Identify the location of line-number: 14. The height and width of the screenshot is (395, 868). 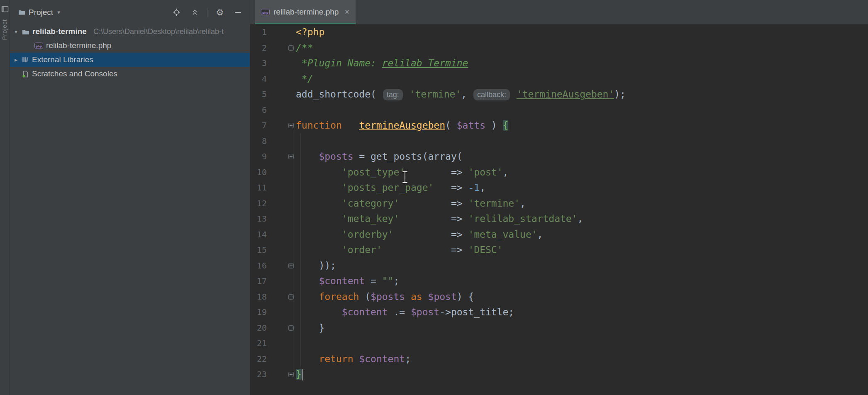
(258, 235).